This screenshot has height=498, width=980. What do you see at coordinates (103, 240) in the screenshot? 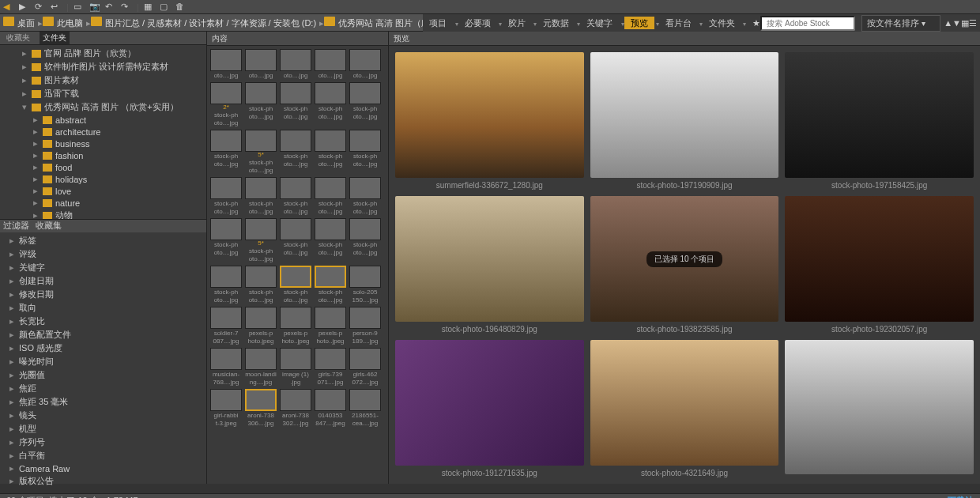
I see `filter-item: ▸标签` at bounding box center [103, 240].